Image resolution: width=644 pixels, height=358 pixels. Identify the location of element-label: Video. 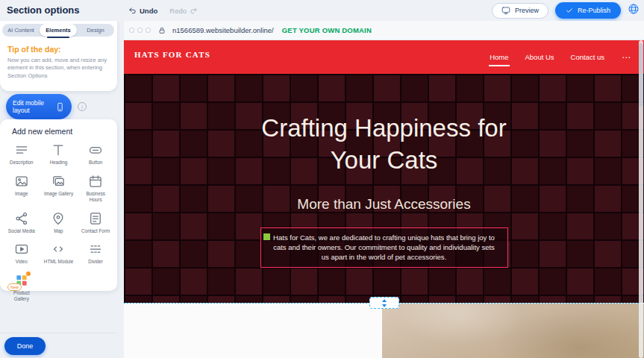
(22, 262).